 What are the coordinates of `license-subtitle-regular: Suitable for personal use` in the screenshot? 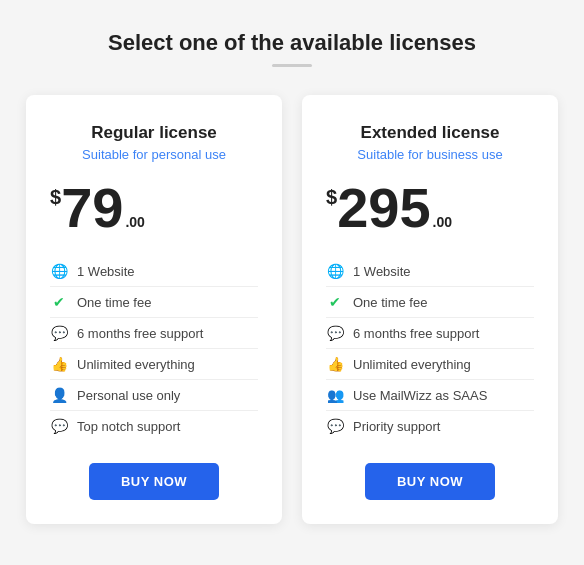 It's located at (154, 154).